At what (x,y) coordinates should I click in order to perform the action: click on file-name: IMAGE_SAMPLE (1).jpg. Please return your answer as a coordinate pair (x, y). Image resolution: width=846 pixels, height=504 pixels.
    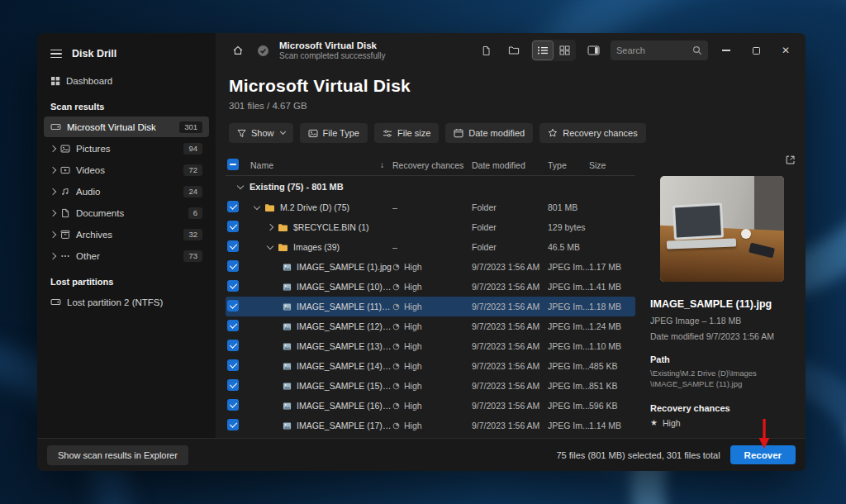
    Looking at the image, I should click on (344, 267).